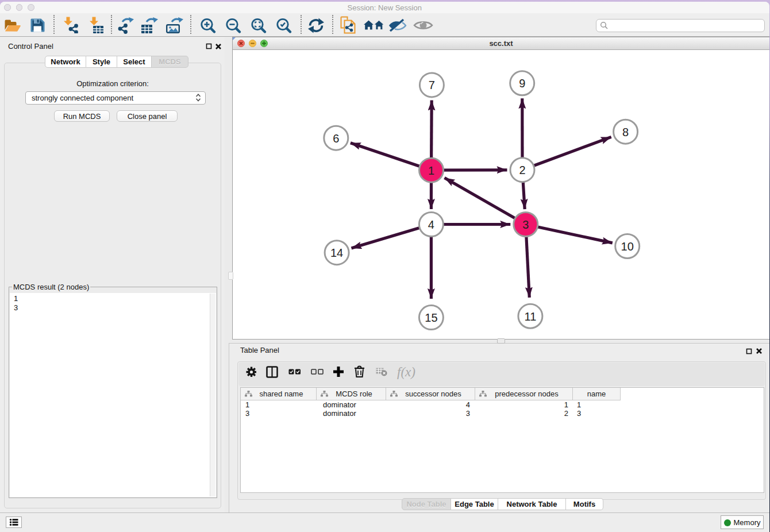 This screenshot has height=532, width=770. What do you see at coordinates (625, 132) in the screenshot?
I see `svg-text: 8` at bounding box center [625, 132].